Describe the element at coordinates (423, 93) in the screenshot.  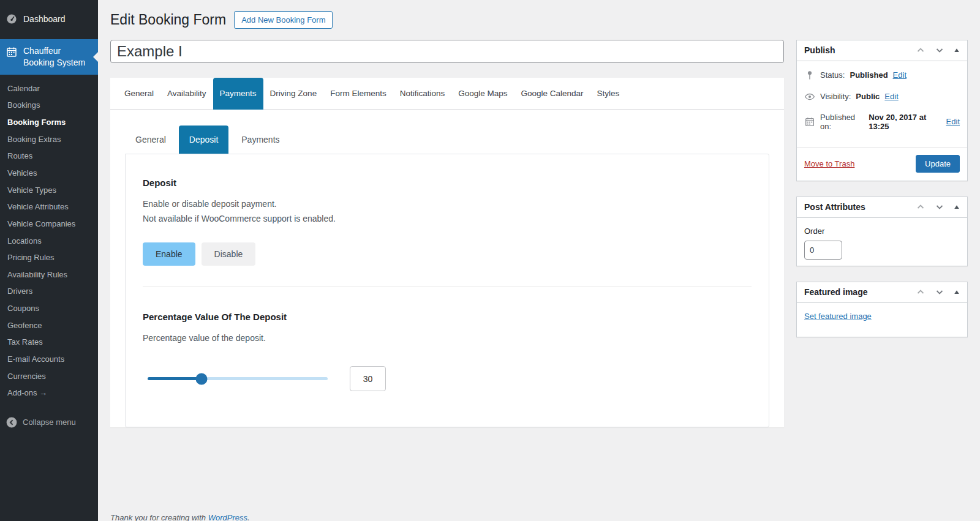
I see `tab-notifications: Notifications` at that location.